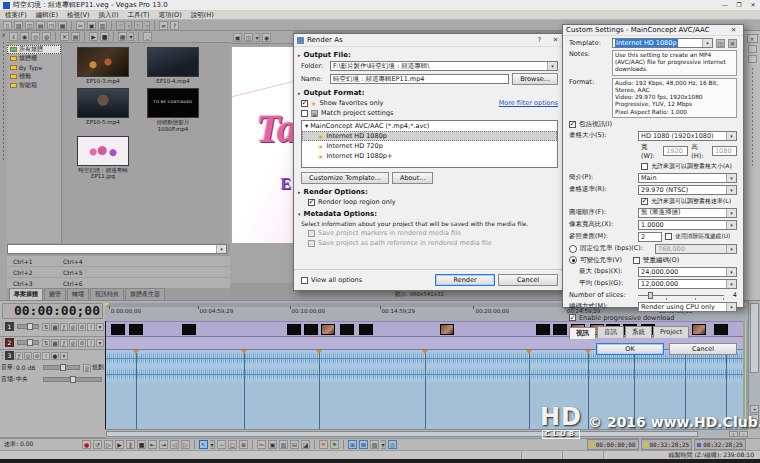 Image resolution: width=760 pixels, height=463 pixels. What do you see at coordinates (16, 16) in the screenshot?
I see `menu-item: 檔案(F)` at bounding box center [16, 16].